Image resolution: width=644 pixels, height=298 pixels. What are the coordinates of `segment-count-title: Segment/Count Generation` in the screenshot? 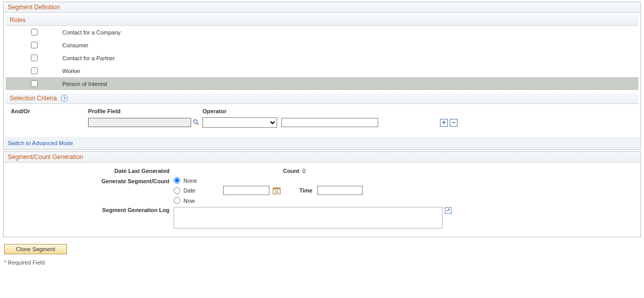 It's located at (45, 157).